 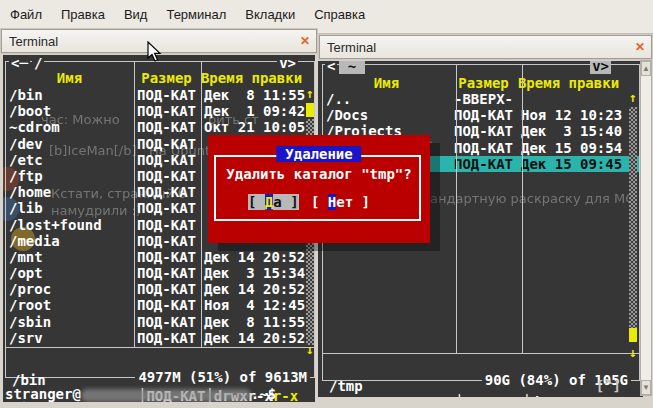 I want to click on menu-item: Вид, so click(x=136, y=14).